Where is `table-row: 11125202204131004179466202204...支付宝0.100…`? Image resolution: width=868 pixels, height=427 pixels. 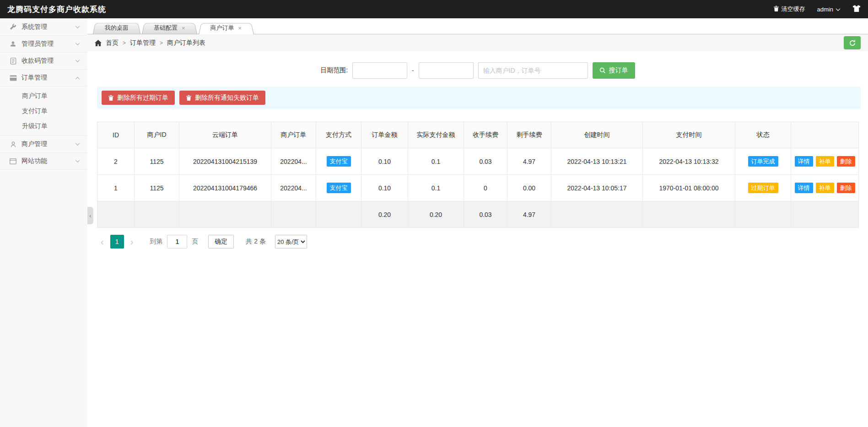 table-row: 11125202204131004179466202204...支付宝0.100… is located at coordinates (478, 188).